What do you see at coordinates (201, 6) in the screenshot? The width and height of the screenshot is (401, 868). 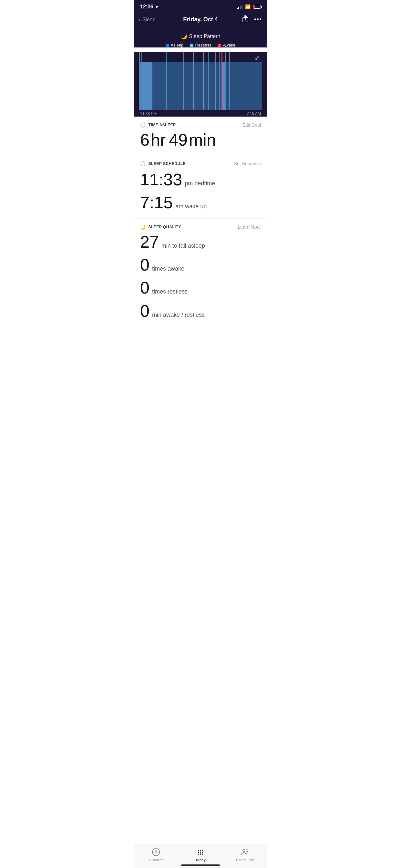 I see `status-bar: 12:36 ➤ 📶` at bounding box center [201, 6].